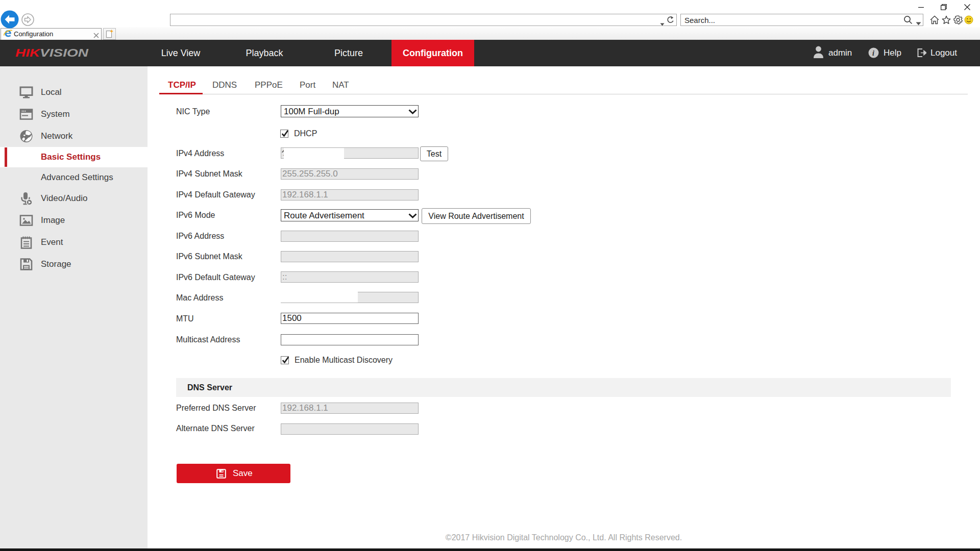 This screenshot has height=551, width=980. What do you see at coordinates (74, 114) in the screenshot?
I see `sidebar-item-system: System` at bounding box center [74, 114].